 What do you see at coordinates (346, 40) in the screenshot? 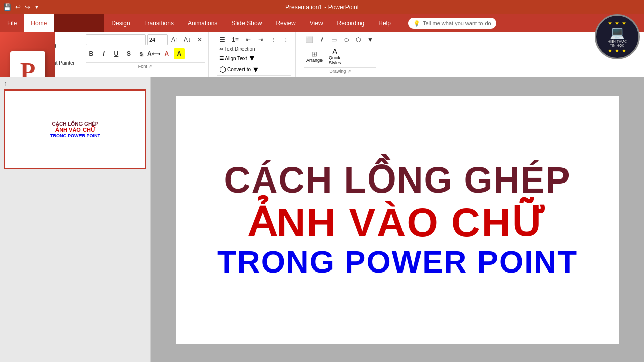
I see `shape-oval: ⬭` at bounding box center [346, 40].